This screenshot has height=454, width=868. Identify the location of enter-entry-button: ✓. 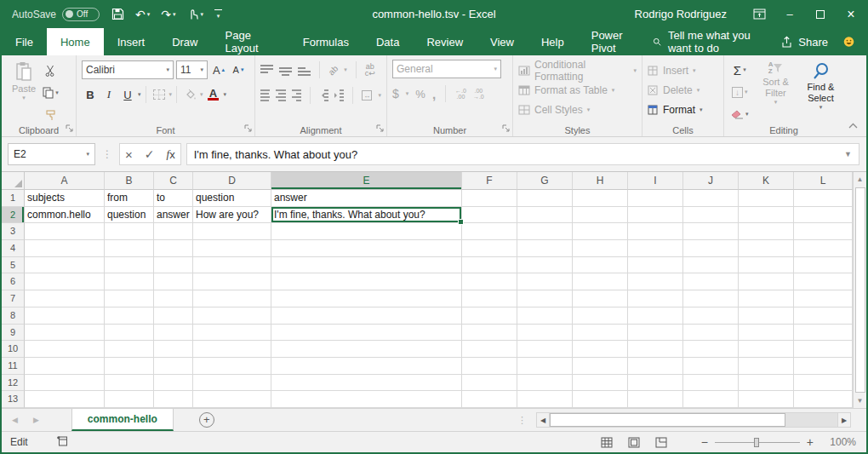
(150, 154).